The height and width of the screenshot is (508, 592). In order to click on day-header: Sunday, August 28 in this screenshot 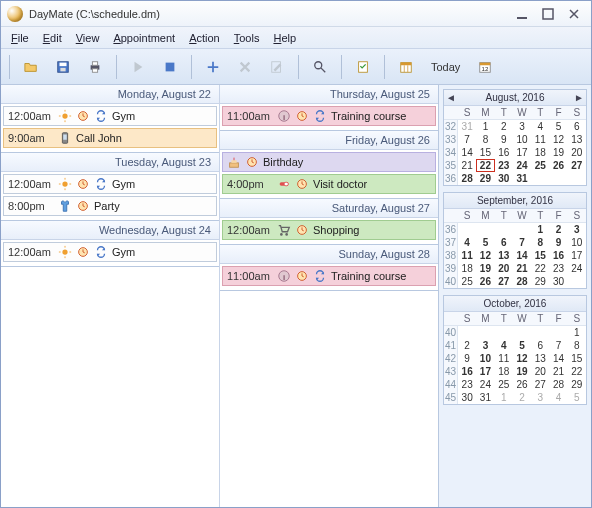, I will do `click(329, 254)`.